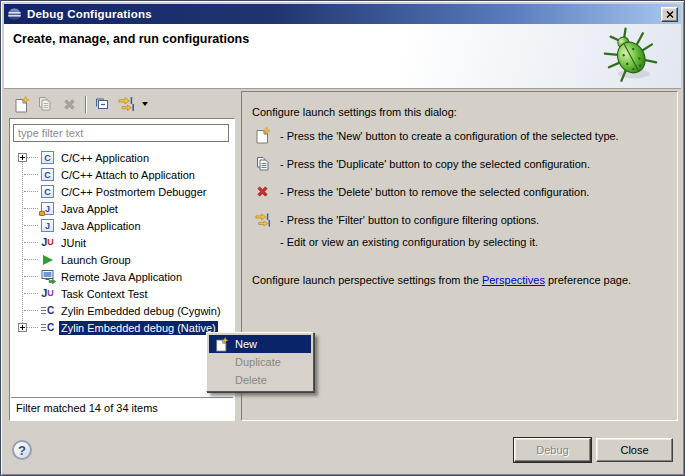 The width and height of the screenshot is (685, 476). Describe the element at coordinates (422, 164) in the screenshot. I see `info-row: - Press the 'Duplicate' button to copy t…` at that location.